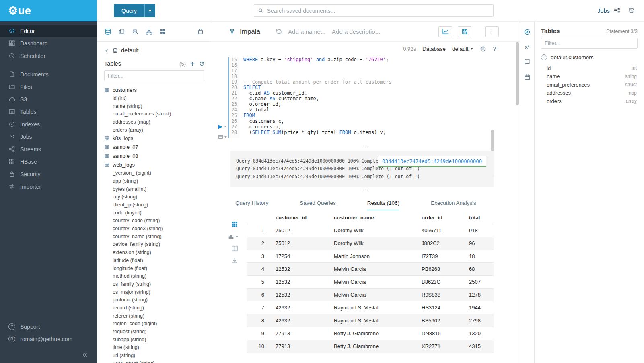  Describe the element at coordinates (374, 218) in the screenshot. I see `col-header-customer-name: customer_name` at that location.